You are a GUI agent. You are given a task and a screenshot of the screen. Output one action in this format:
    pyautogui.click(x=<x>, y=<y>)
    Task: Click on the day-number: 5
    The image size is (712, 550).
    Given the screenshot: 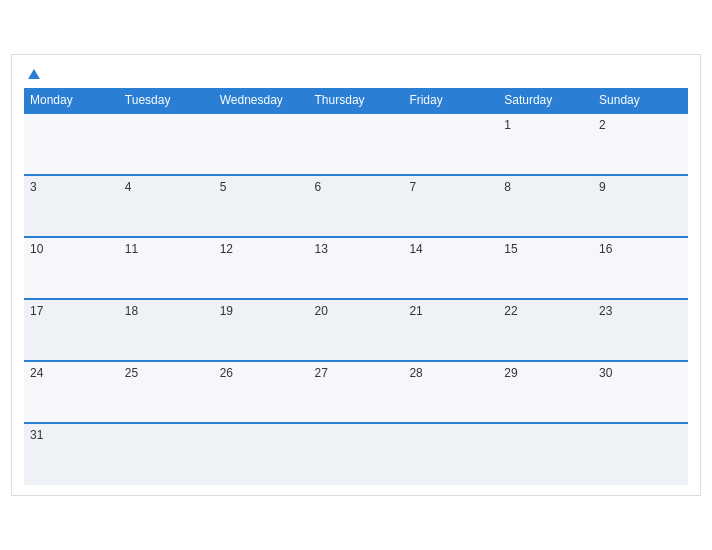 What is the action you would take?
    pyautogui.click(x=224, y=187)
    